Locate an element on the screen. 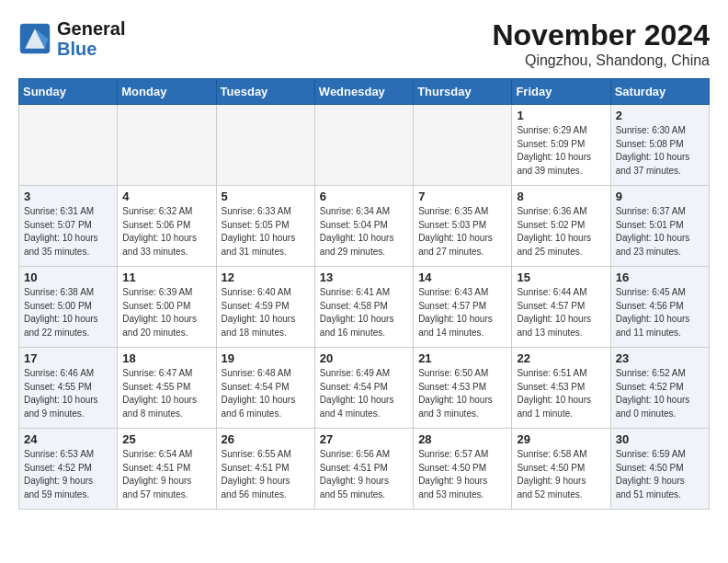 The height and width of the screenshot is (563, 728). day-info: Sunrise: 6:57 AM Sunset: 4:50 PM Dayligh… is located at coordinates (462, 475).